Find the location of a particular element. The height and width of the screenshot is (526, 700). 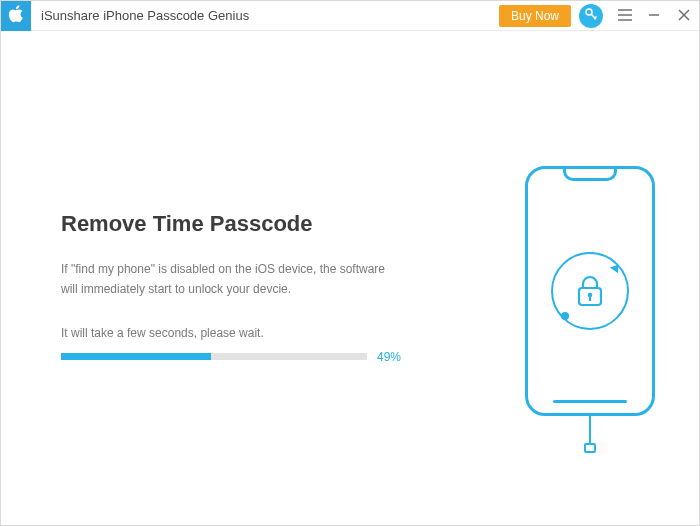

phone-notch-icon is located at coordinates (590, 175).